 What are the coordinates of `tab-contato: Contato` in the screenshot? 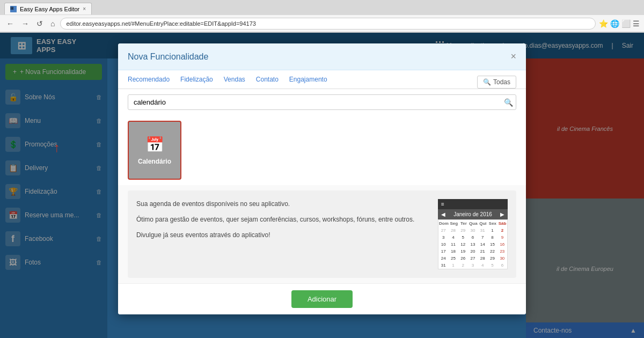 It's located at (267, 82).